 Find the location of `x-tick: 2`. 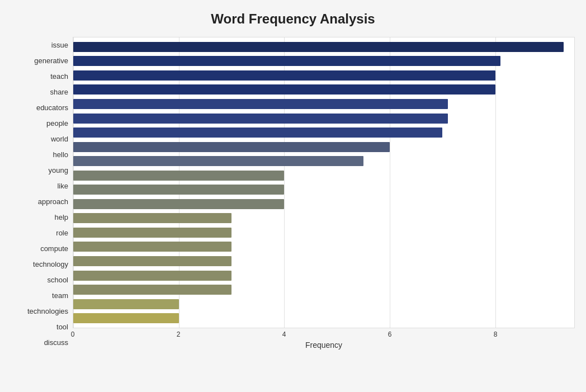

x-tick: 2 is located at coordinates (179, 334).